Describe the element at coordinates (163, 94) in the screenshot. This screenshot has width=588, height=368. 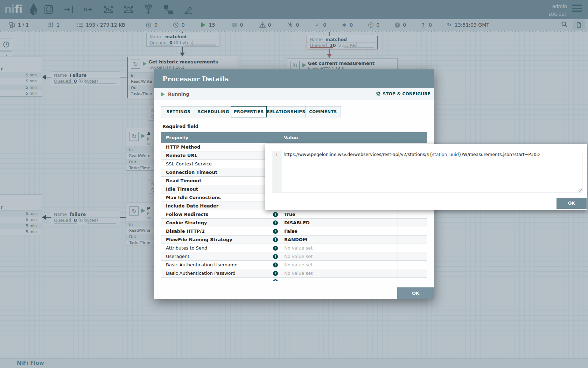
I see `running-icon` at that location.